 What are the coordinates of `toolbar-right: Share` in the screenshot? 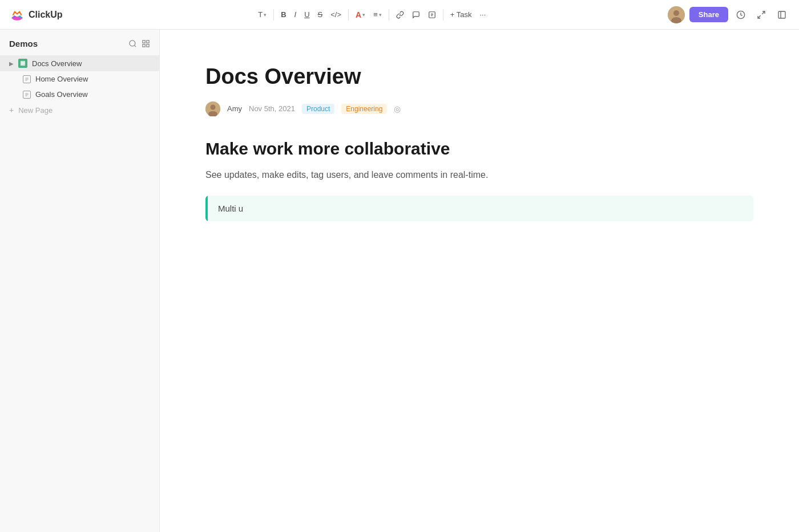 It's located at (729, 15).